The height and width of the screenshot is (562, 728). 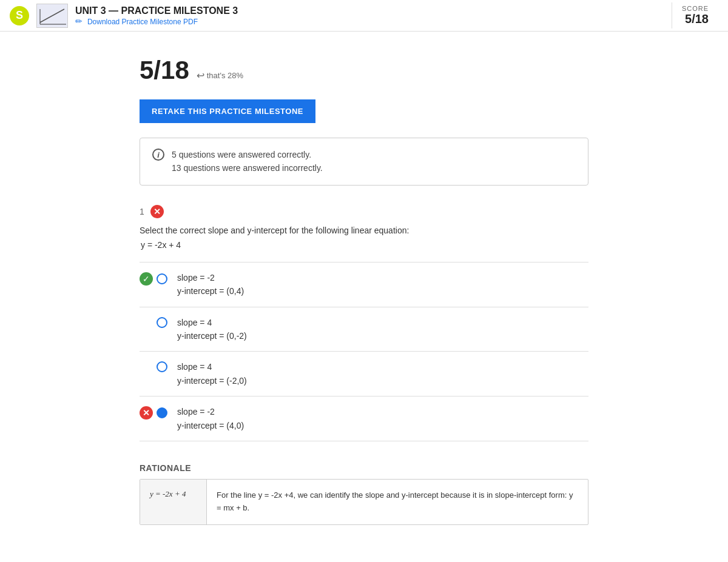 What do you see at coordinates (365, 245) in the screenshot?
I see `question-equation: y = -2x + 4` at bounding box center [365, 245].